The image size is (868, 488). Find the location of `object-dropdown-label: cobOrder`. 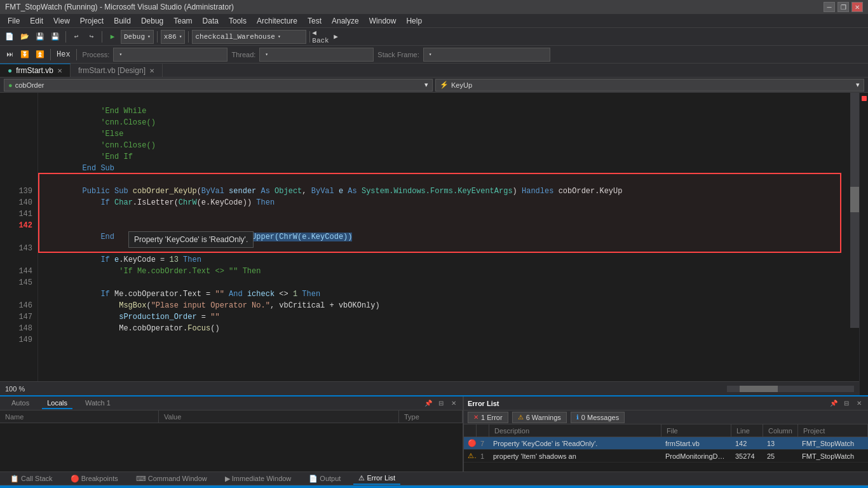

object-dropdown-label: cobOrder is located at coordinates (30, 85).